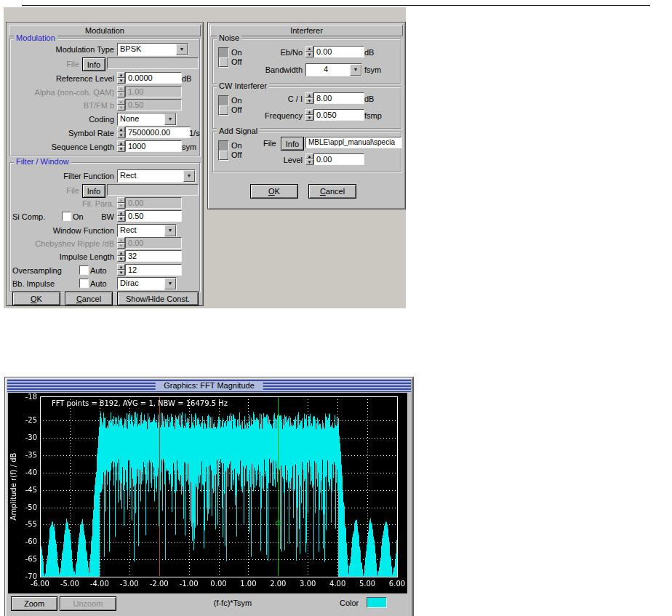  What do you see at coordinates (158, 298) in the screenshot?
I see `show-hide-const-button: Show/Hide Const.` at bounding box center [158, 298].